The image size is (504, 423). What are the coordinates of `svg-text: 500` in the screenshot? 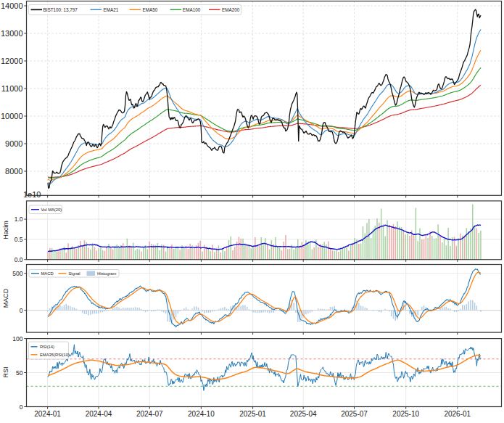 It's located at (17, 274).